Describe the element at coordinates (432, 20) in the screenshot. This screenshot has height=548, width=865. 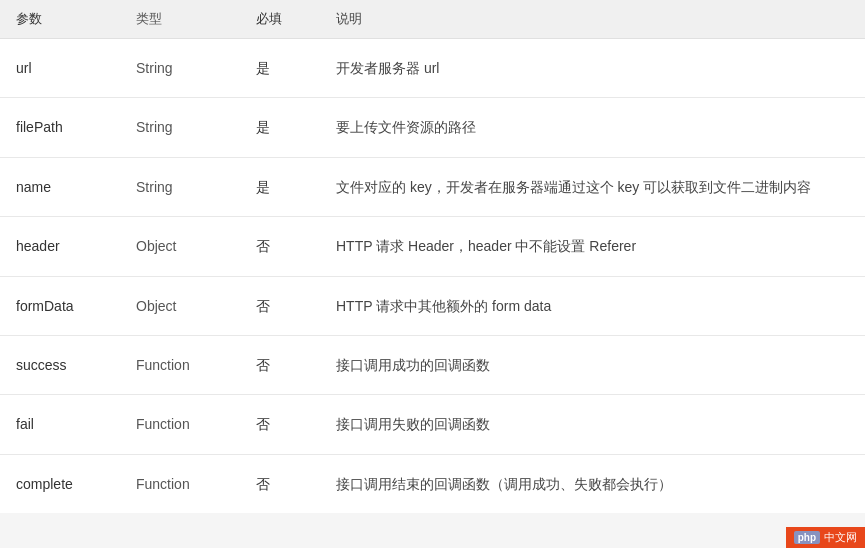
I see `table-header-row: 参数 类型 必填 说明` at that location.